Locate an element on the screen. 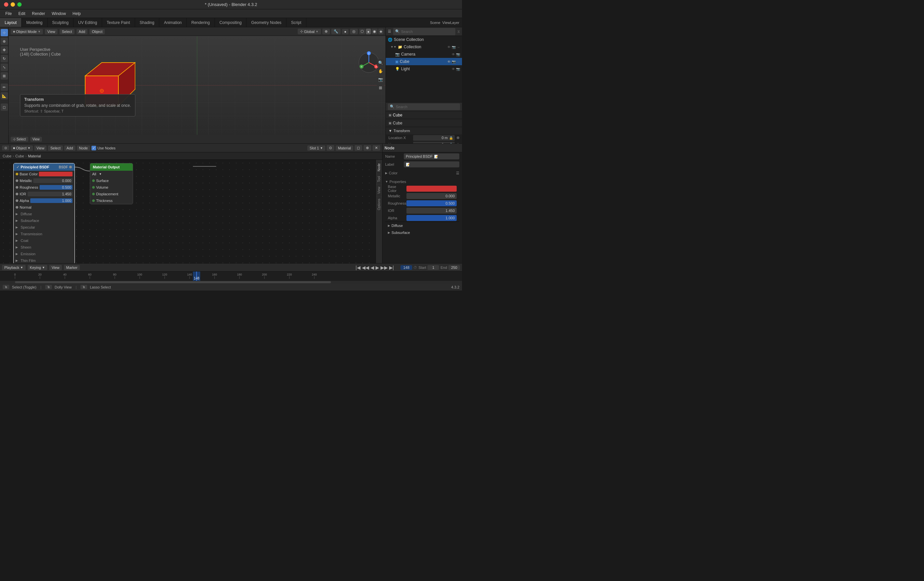 Image resolution: width=924 pixels, height=581 pixels. maximize-button is located at coordinates (19, 5).